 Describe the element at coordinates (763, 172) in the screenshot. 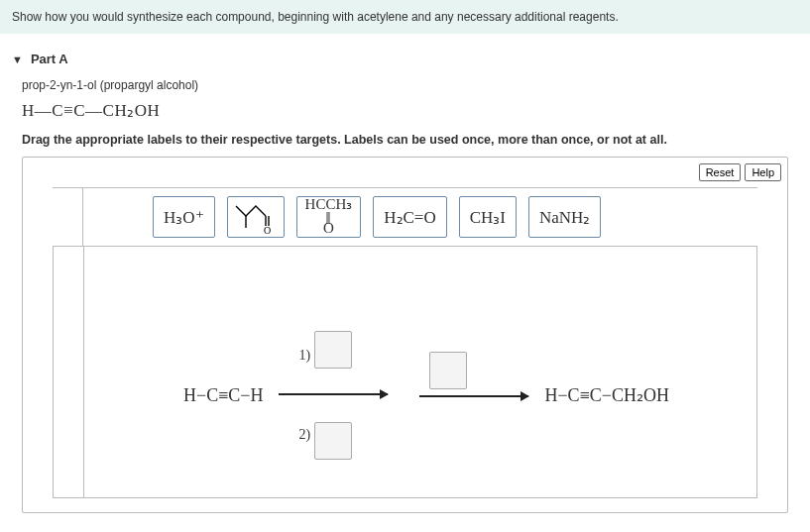

I see `help-button: Help` at that location.